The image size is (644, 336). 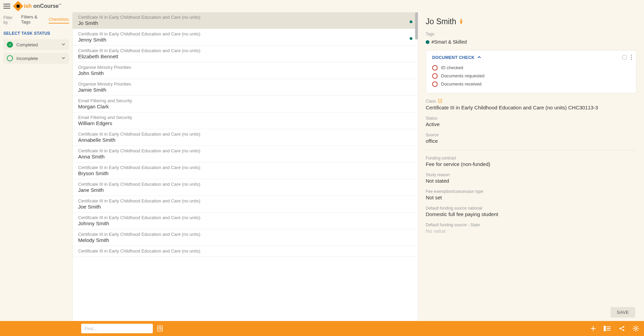 I want to click on document-check-card: DOCUMENT CHECK ID checkedDocuments reque…, so click(x=531, y=72).